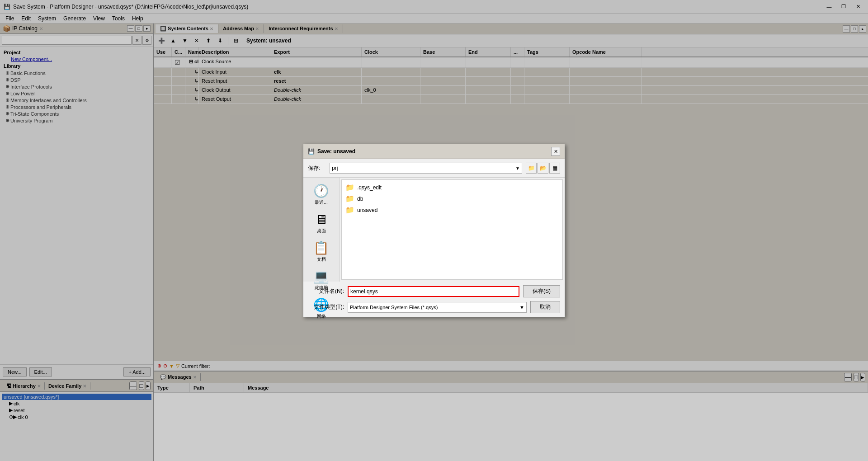 Image resolution: width=868 pixels, height=461 pixels. What do you see at coordinates (350, 187) in the screenshot?
I see `folder-icon-qsys-edit: 📁` at bounding box center [350, 187].